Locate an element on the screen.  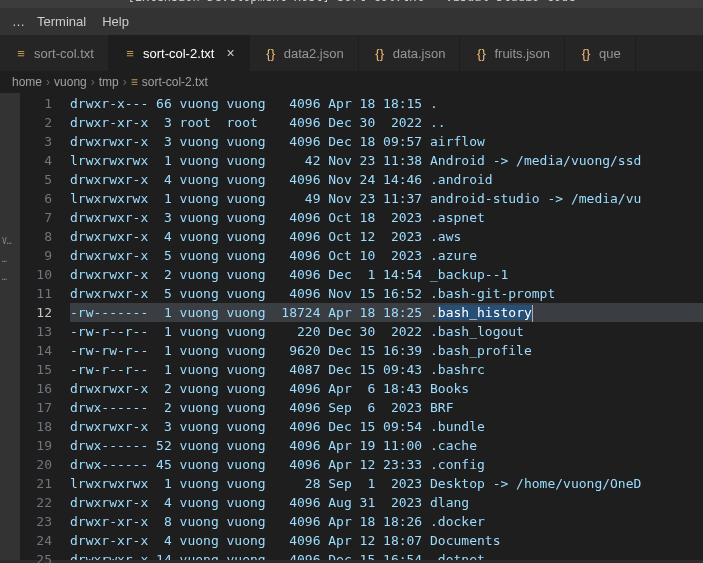
code-line: drwxrwxr-x 3 vuong vuong 4096 Oct 18 202… is located at coordinates (386, 218).